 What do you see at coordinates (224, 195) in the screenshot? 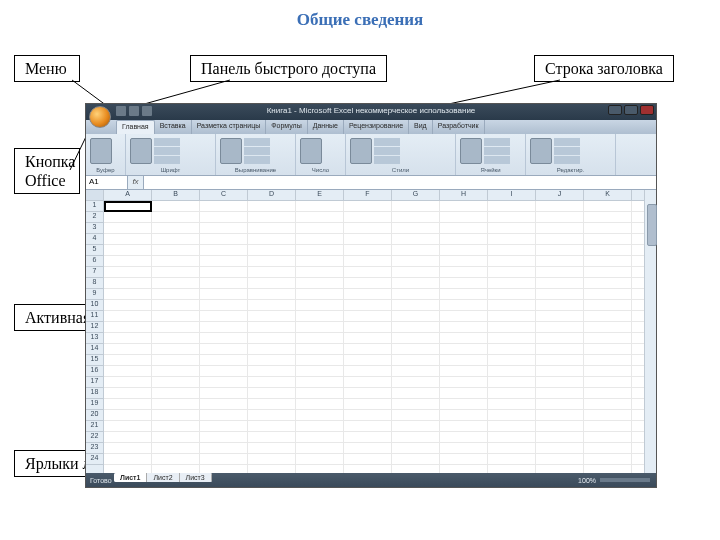
I see `column-header: C` at bounding box center [224, 195].